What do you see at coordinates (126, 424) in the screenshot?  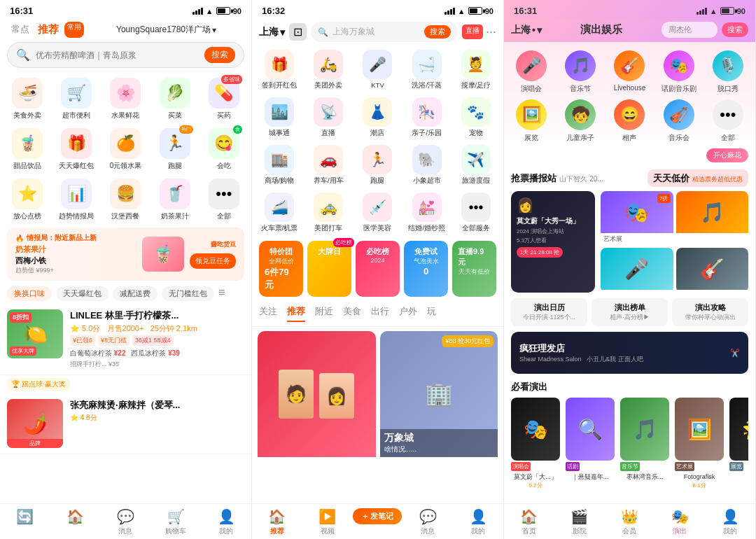 I see `store-card-zhangliang: 🌶️ 品牌 张亮麻辣烫·麻辣拌（爱琴... ⭐ 4.8分` at bounding box center [126, 424].